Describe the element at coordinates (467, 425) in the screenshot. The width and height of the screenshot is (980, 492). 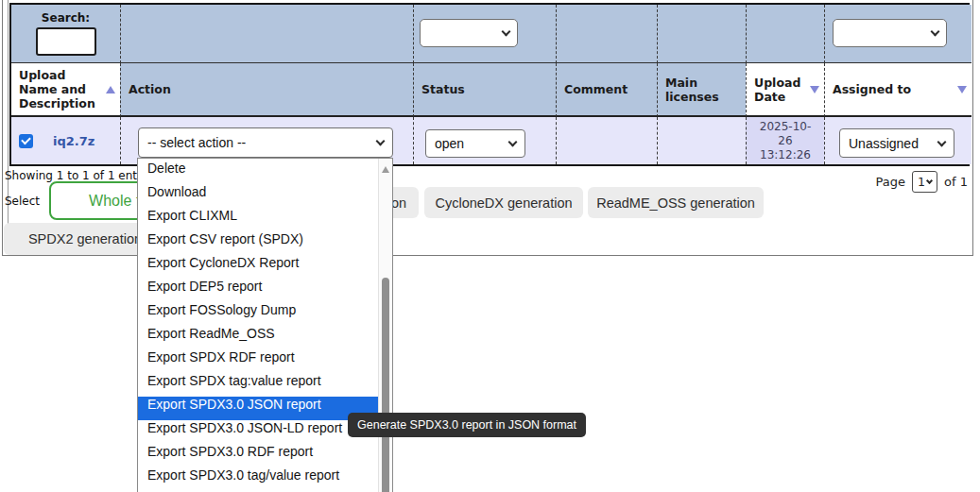
I see `menu-item-tooltip: Generate SPDX3.0 report in JSON format` at that location.